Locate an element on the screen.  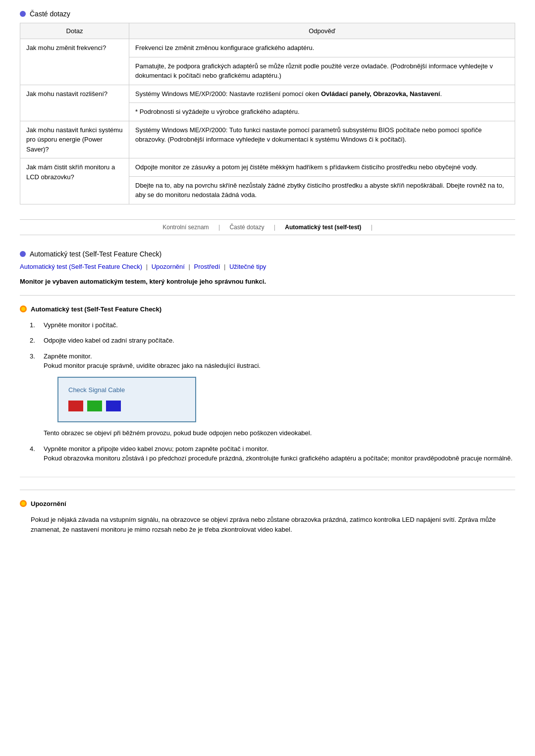
nav-item-1: Kontrolní seznam is located at coordinates (185, 227).